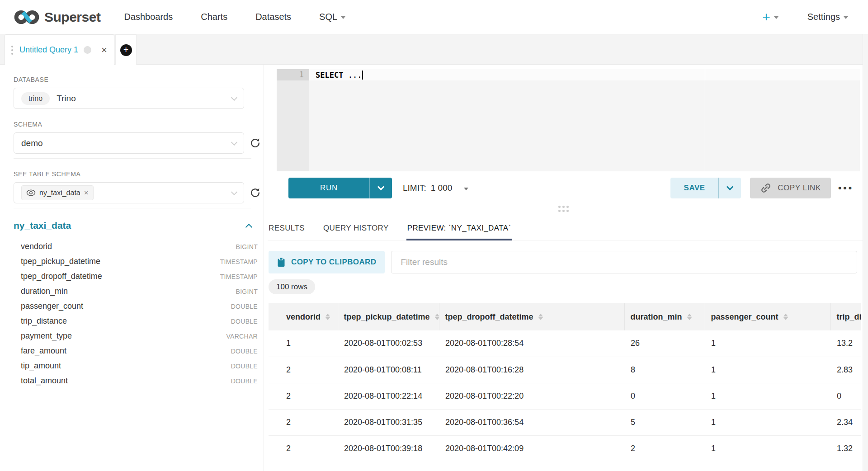 This screenshot has width=868, height=471. What do you see at coordinates (136, 277) in the screenshot?
I see `table-column-row: tpep_dropoff_datetimeTIMESTAMP` at bounding box center [136, 277].